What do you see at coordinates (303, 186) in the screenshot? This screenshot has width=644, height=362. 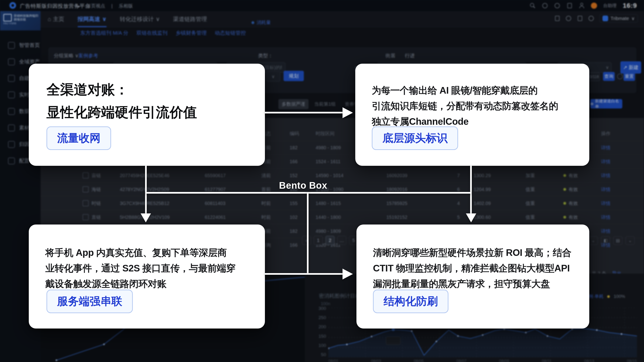 I see `bento-box-label: Bento Box` at bounding box center [303, 186].